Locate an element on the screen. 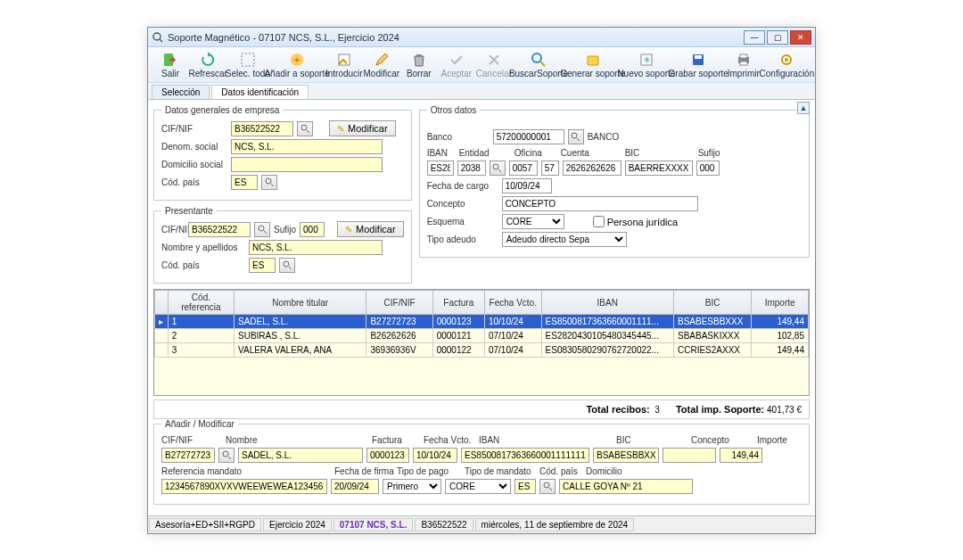 This screenshot has height=560, width=963. am-tipomandato-select: CORE is located at coordinates (478, 487).